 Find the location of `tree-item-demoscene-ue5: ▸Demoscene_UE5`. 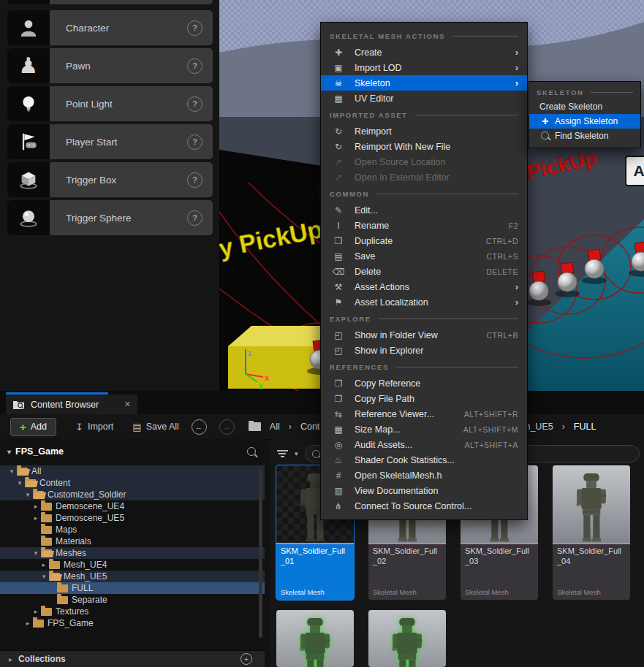

tree-item-demoscene-ue5: ▸Demoscene_UE5 is located at coordinates (132, 518).